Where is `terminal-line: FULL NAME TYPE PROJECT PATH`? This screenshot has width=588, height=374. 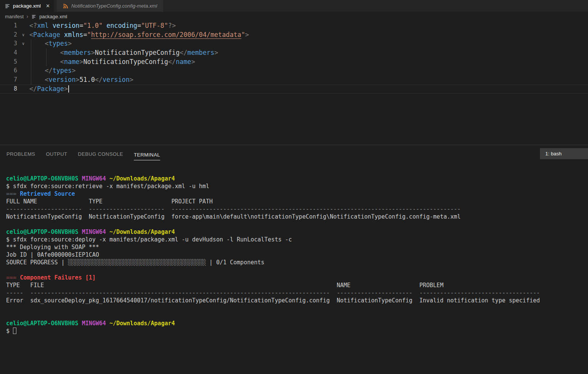
terminal-line: FULL NAME TYPE PROJECT PATH is located at coordinates (297, 201).